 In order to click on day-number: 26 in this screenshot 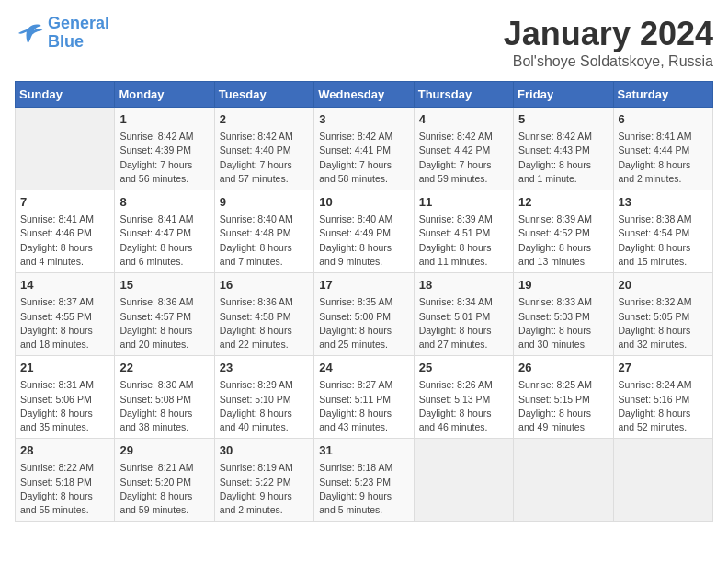, I will do `click(563, 368)`.